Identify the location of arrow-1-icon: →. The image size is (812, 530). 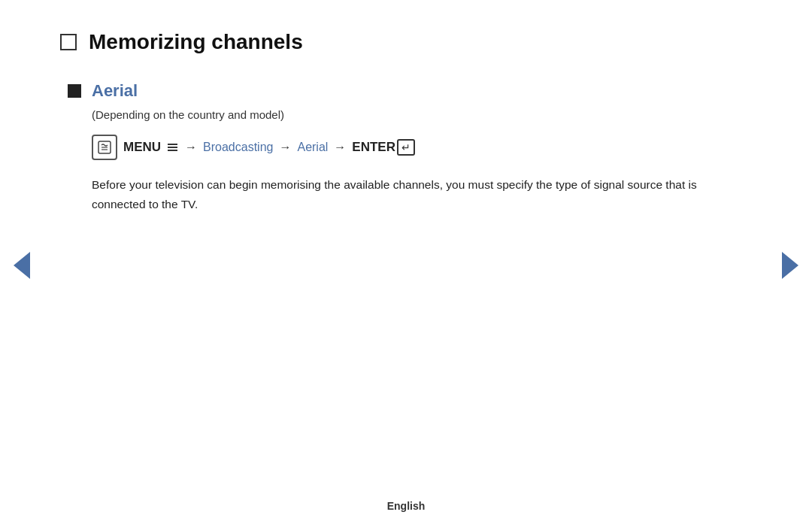
(191, 147).